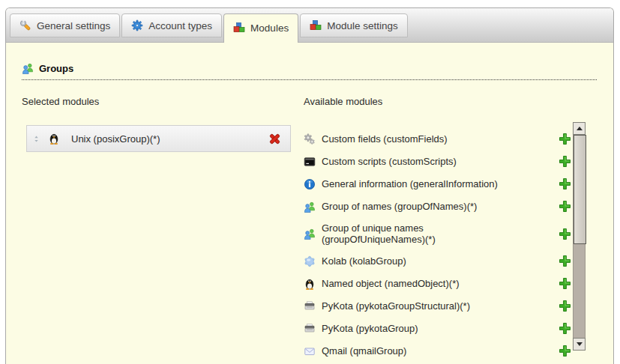 The image size is (620, 364). I want to click on available-module-row: PyKota (pykotaGroupStructural)(*), so click(438, 306).